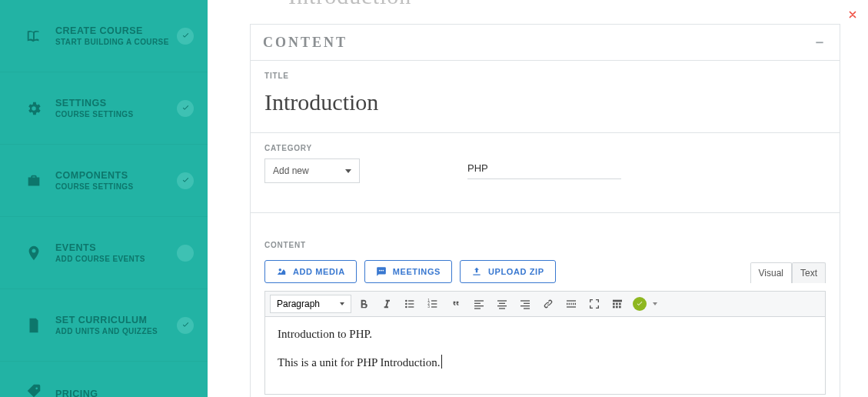 Image resolution: width=868 pixels, height=397 pixels. Describe the element at coordinates (545, 148) in the screenshot. I see `category-label: CATEGORY` at that location.